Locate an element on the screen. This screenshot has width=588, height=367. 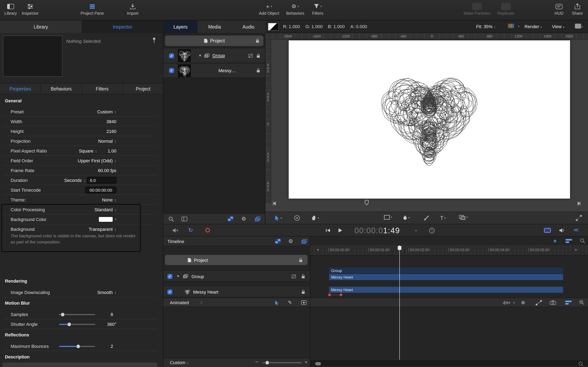
loop-icon: ↻ is located at coordinates (190, 230).